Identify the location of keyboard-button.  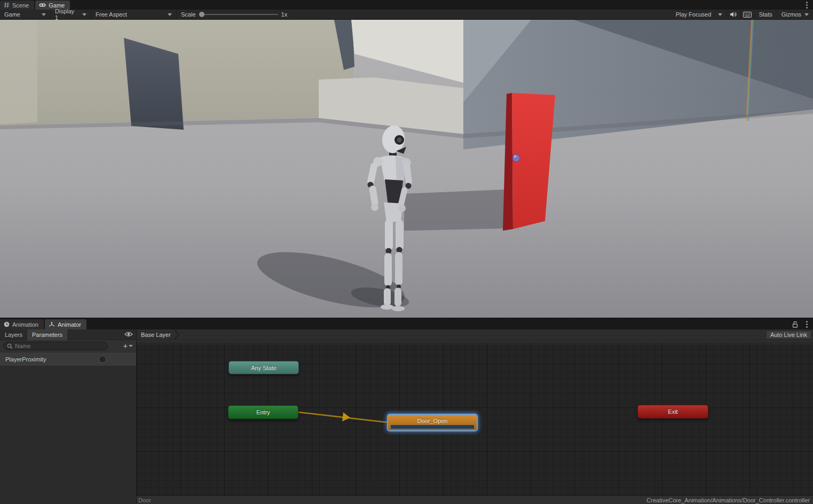
(748, 15).